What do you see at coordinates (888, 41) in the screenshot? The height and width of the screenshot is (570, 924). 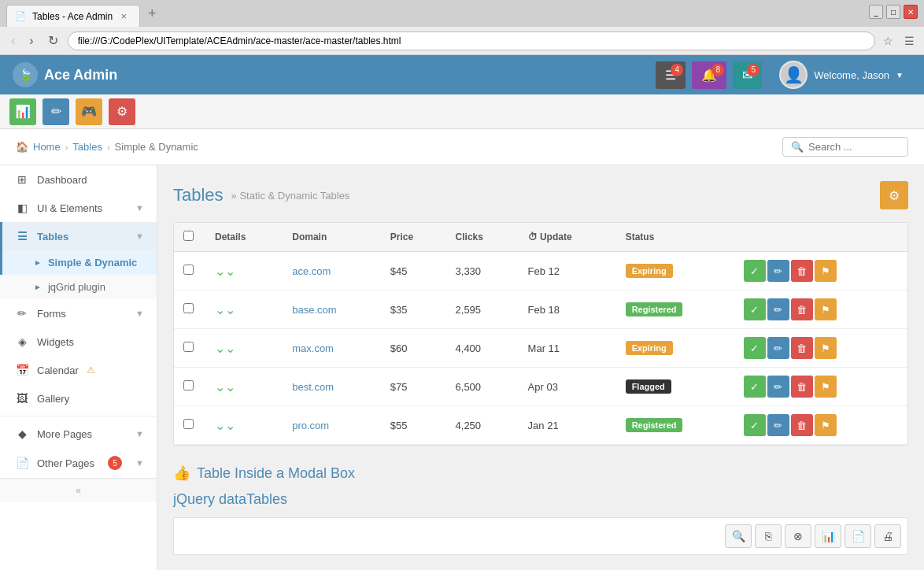 I see `star-icon: ☆` at bounding box center [888, 41].